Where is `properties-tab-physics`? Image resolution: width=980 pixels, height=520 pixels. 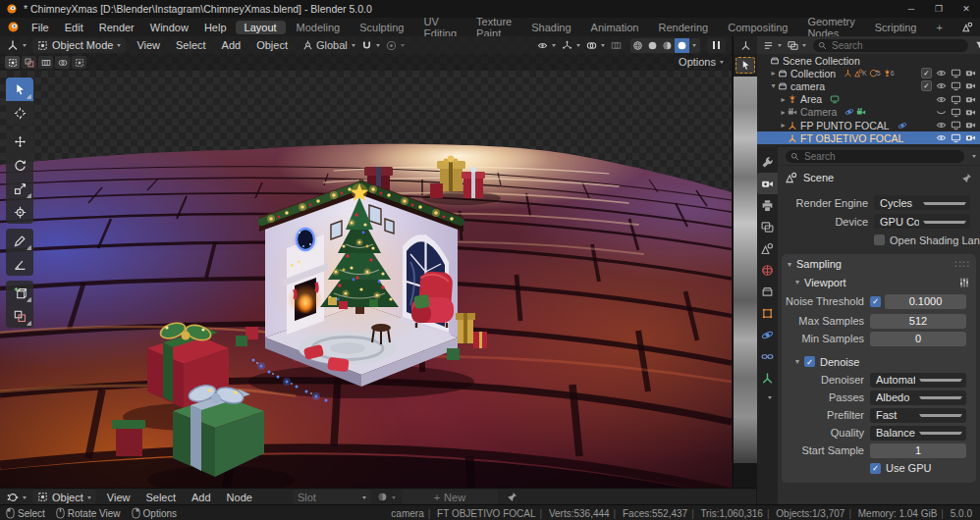 properties-tab-physics is located at coordinates (768, 335).